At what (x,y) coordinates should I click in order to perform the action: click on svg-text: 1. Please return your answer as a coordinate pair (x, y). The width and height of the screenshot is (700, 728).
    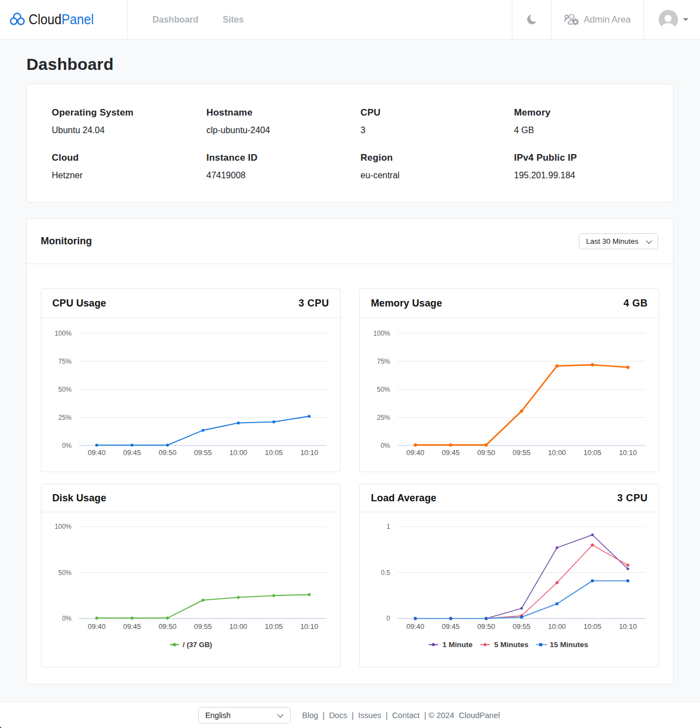
    Looking at the image, I should click on (389, 527).